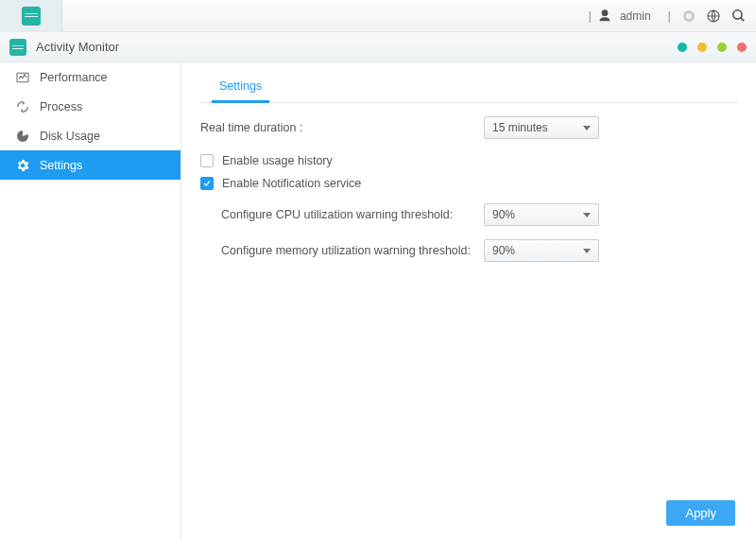  Describe the element at coordinates (91, 106) in the screenshot. I see `sidebar-item-process: Process` at that location.